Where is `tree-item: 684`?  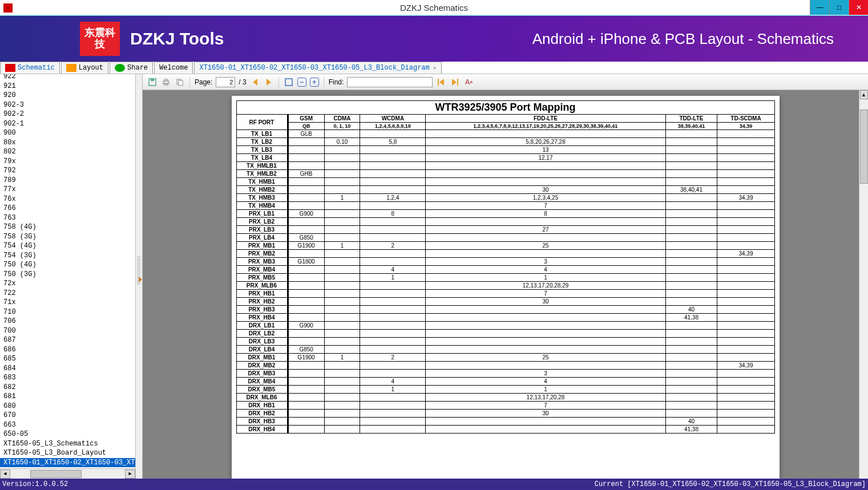 tree-item: 684 is located at coordinates (67, 368).